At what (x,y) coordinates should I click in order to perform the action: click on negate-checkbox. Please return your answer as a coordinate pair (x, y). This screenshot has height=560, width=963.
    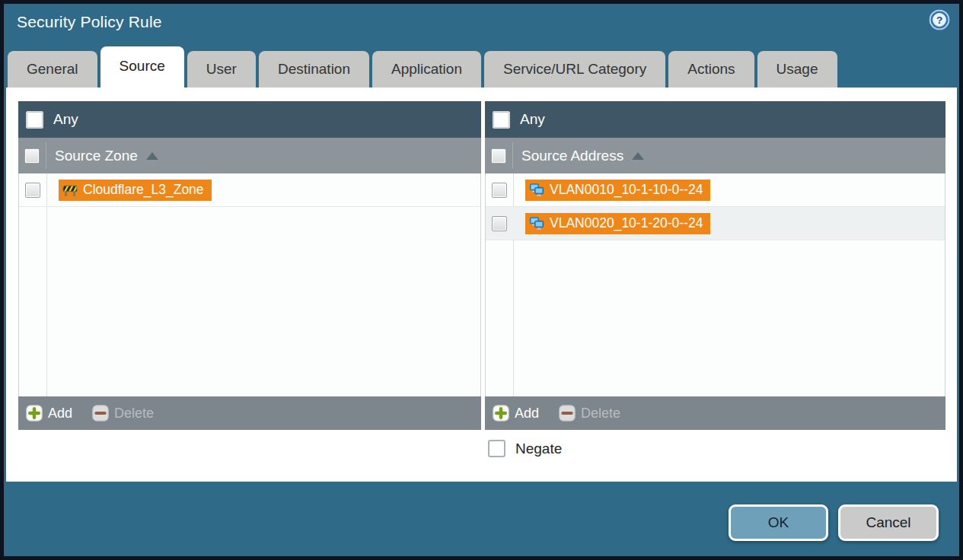
    Looking at the image, I should click on (496, 449).